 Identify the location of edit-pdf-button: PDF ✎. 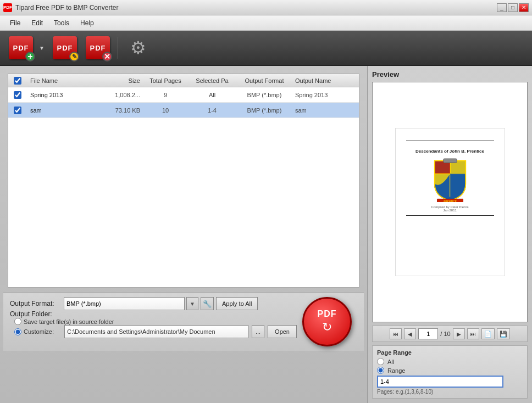
(65, 48).